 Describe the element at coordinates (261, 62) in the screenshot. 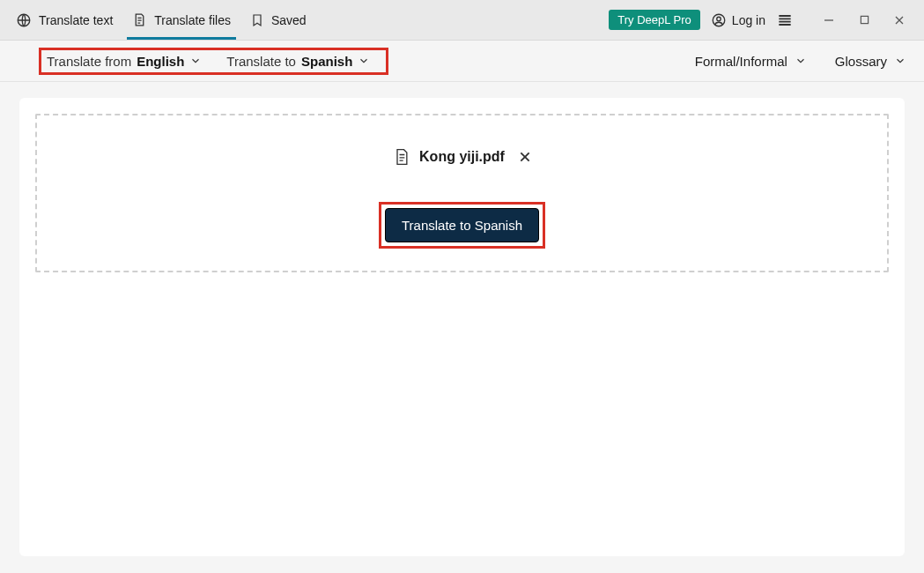

I see `to-label: Translate to` at that location.